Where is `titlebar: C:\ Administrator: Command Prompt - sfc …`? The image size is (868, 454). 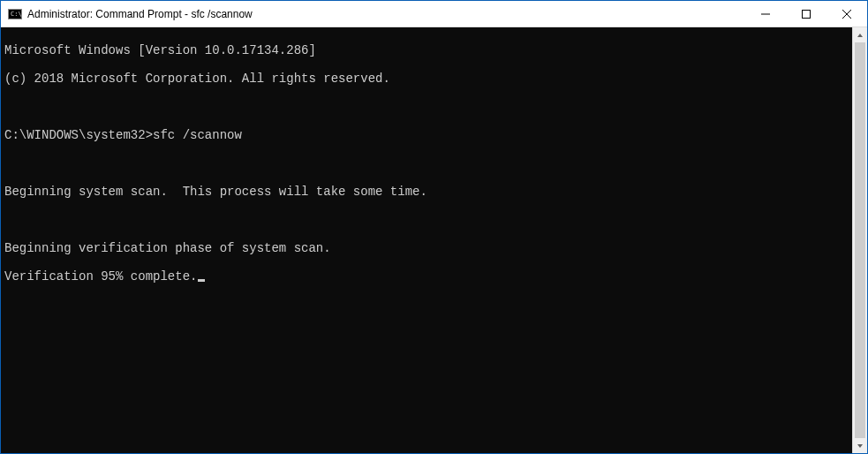 titlebar: C:\ Administrator: Command Prompt - sfc … is located at coordinates (434, 14).